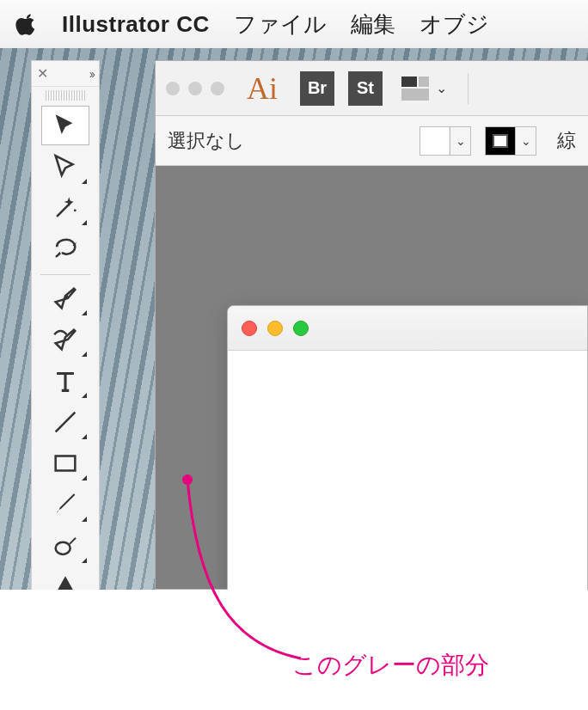 Image resolution: width=588 pixels, height=710 pixels. I want to click on magic-wand-tool, so click(65, 208).